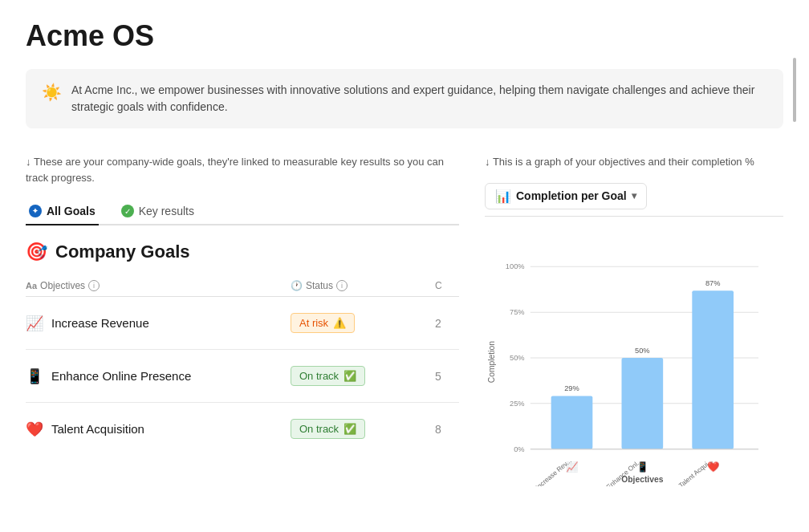 Image resolution: width=809 pixels, height=532 pixels. I want to click on bar-enhance-online, so click(643, 404).